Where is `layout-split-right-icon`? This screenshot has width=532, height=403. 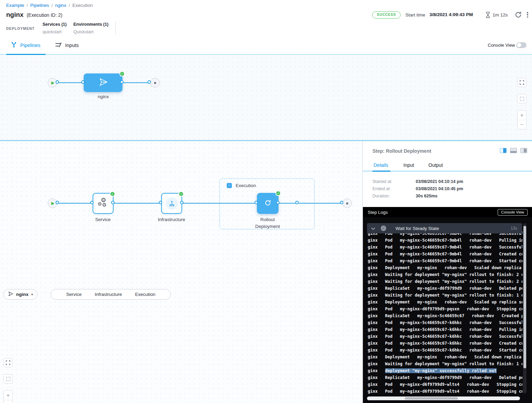 layout-split-right-icon is located at coordinates (503, 150).